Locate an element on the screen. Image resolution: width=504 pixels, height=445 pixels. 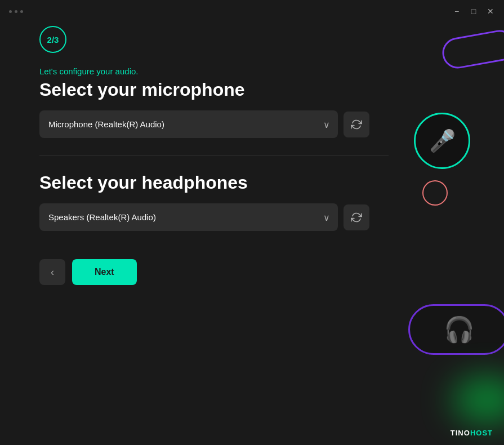
headphones-dropdown-row: Speakers (Realtek(R) Audio) Default Spea… is located at coordinates (252, 217).